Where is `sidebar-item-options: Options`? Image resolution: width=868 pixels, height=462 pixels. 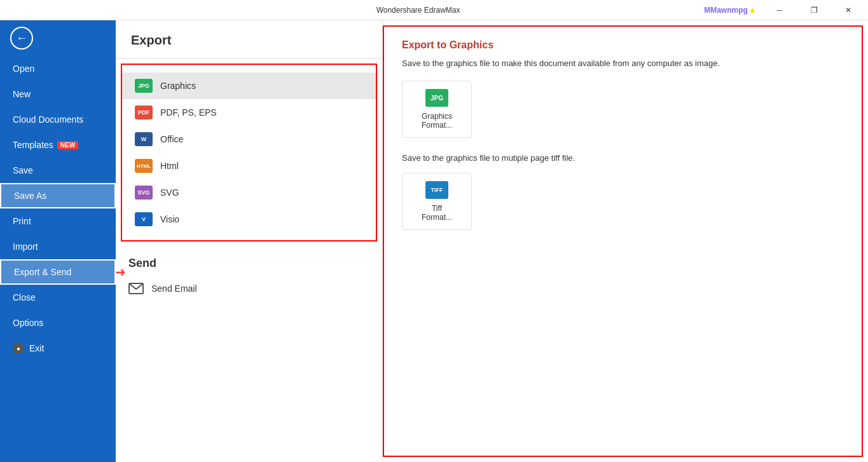 sidebar-item-options: Options is located at coordinates (58, 323).